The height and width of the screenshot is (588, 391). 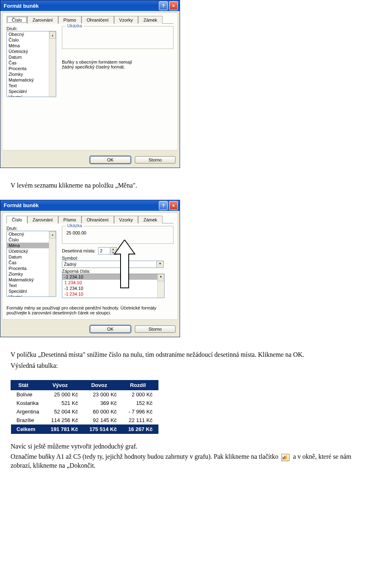 What do you see at coordinates (196, 443) in the screenshot?
I see `instruction-text: Navíc si ještě můžeme vytvořit jednoduch…` at bounding box center [196, 443].